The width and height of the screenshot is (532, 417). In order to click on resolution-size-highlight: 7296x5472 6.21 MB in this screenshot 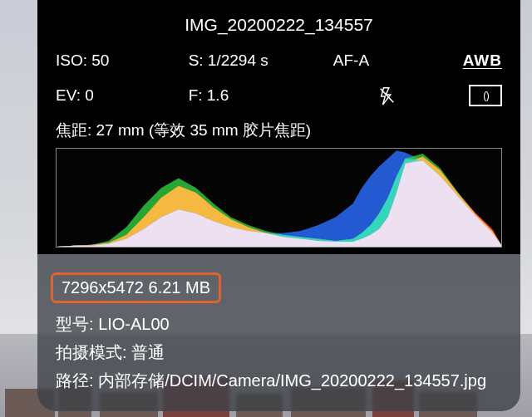, I will do `click(136, 287)`.